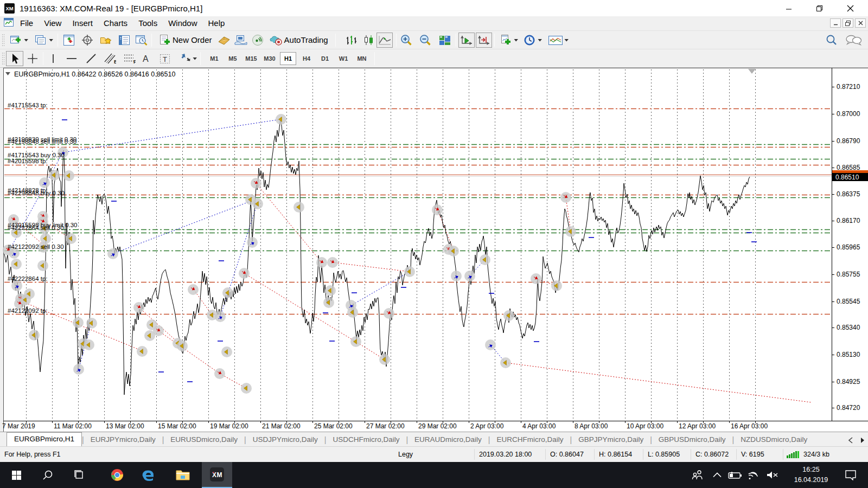 Image resolution: width=868 pixels, height=488 pixels. Describe the element at coordinates (299, 40) in the screenshot. I see `autotrading-button: AutoTrading` at that location.